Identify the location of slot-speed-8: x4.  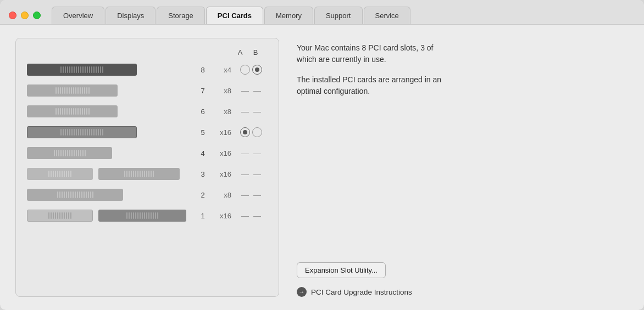
(221, 70).